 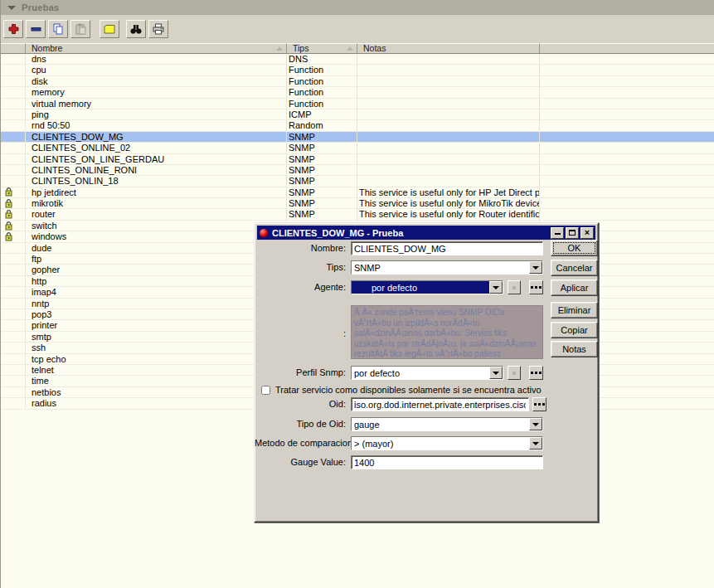 I want to click on tratar-servicio-checkbox, so click(x=265, y=390).